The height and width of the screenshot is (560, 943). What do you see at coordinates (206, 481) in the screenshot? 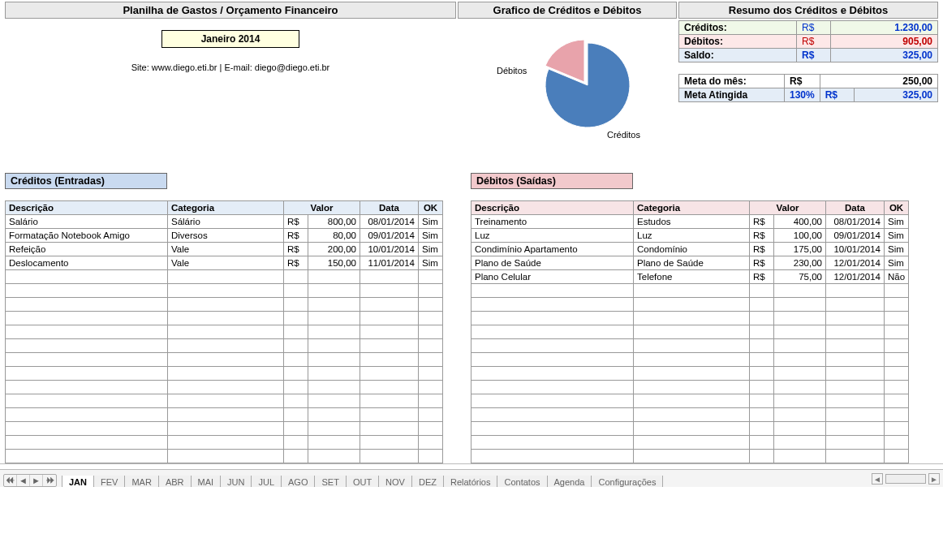
I see `sheet-tab-mai: MAI` at bounding box center [206, 481].